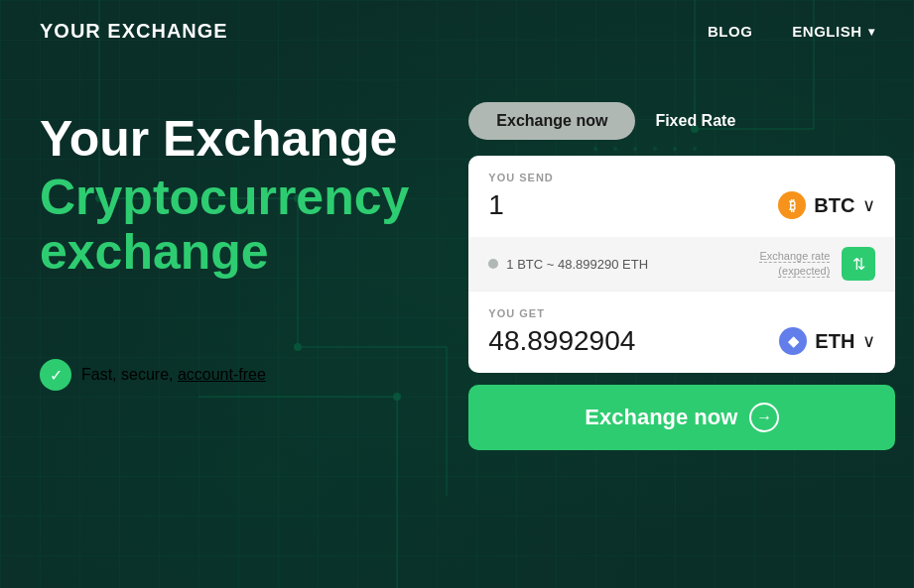  What do you see at coordinates (224, 198) in the screenshot?
I see `hero-title-line2: Cryptocurrency` at bounding box center [224, 198].